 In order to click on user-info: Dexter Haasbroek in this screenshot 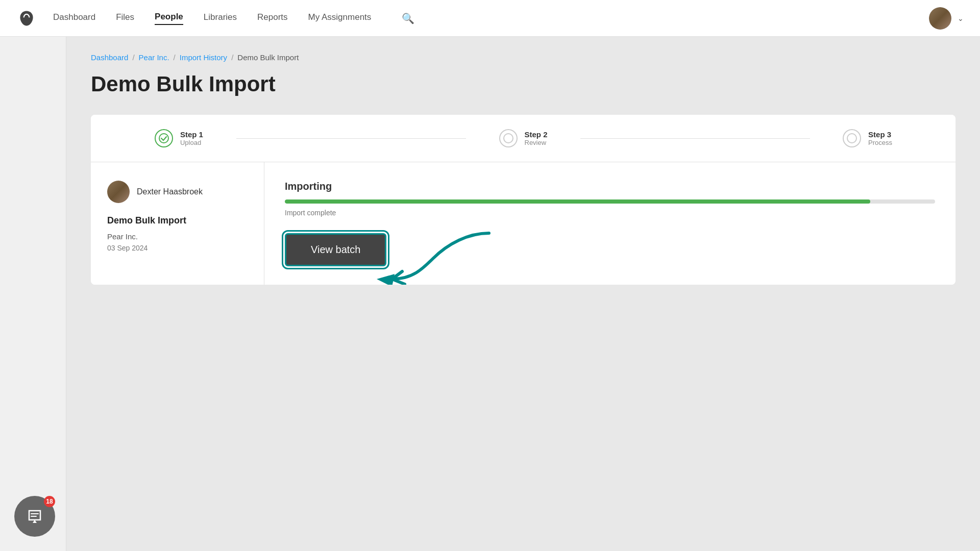, I will do `click(178, 192)`.